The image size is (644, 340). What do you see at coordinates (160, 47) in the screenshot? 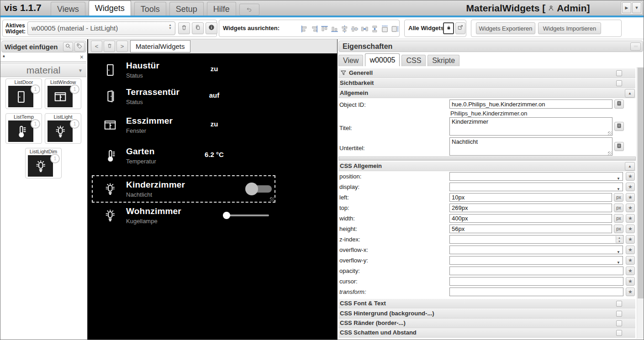
I see `view-tab: MaterialWidgets` at bounding box center [160, 47].